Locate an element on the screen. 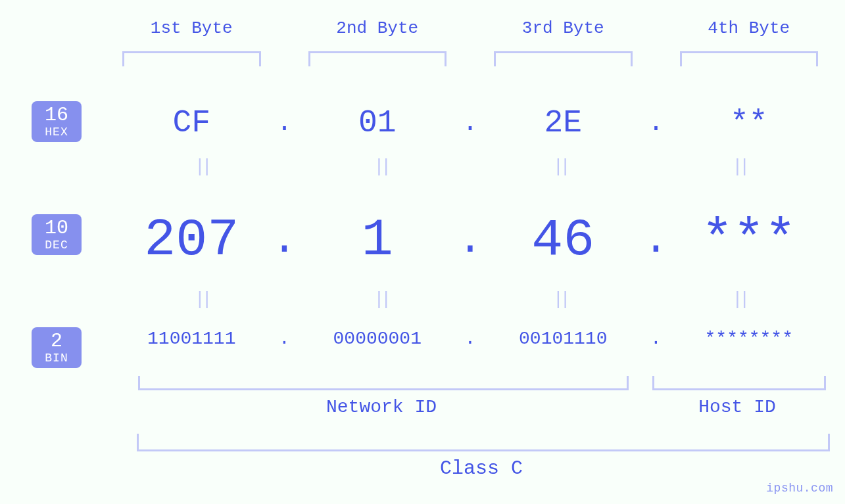 This screenshot has width=845, height=504. radix-badge-hex: 16 HEX is located at coordinates (57, 122).